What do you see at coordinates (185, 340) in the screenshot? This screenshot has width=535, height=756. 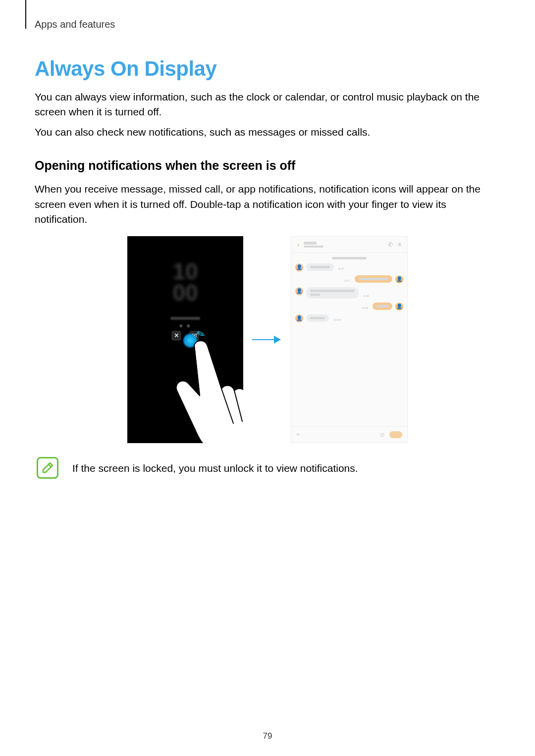 I see `aod-screen: 10 00 ■ ■ ✕ ✉ ✎` at bounding box center [185, 340].